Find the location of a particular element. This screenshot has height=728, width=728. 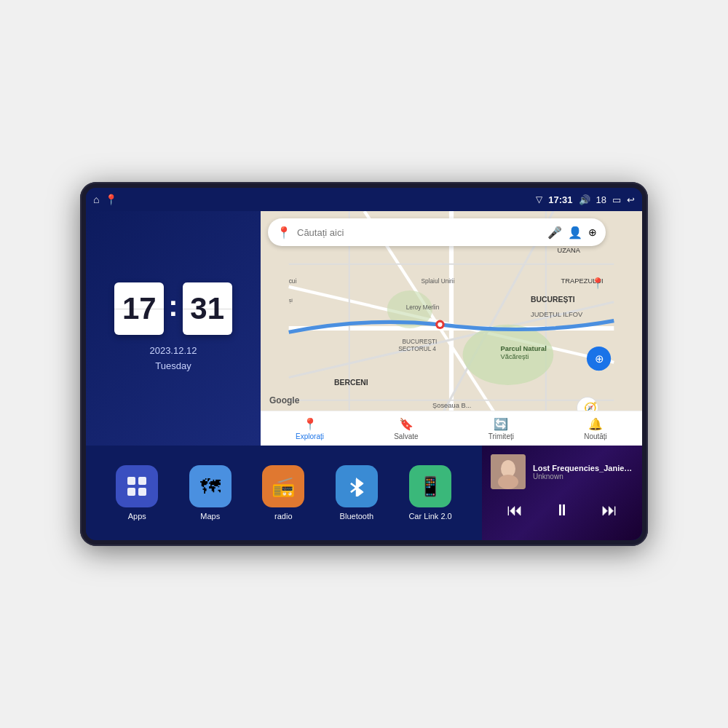

clock-panel: 17 : 31 2023.12.12 Tuesday is located at coordinates (173, 328).